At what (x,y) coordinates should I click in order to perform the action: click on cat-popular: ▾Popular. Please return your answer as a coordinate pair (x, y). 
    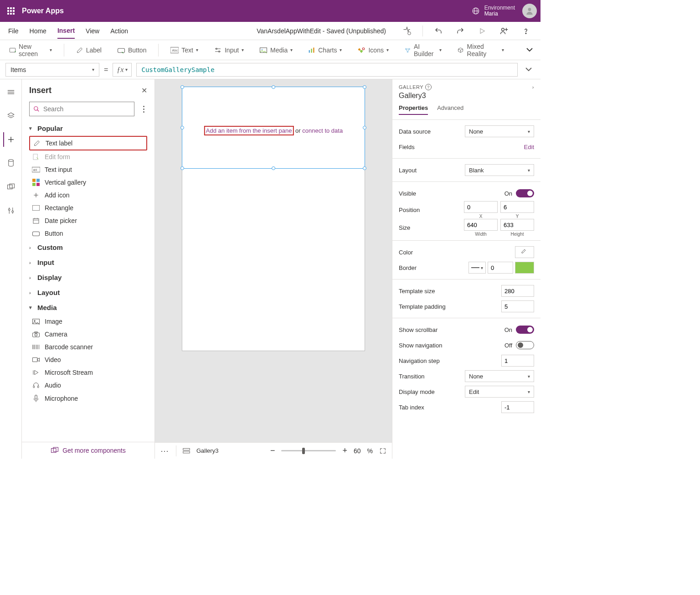
    Looking at the image, I should click on (88, 129).